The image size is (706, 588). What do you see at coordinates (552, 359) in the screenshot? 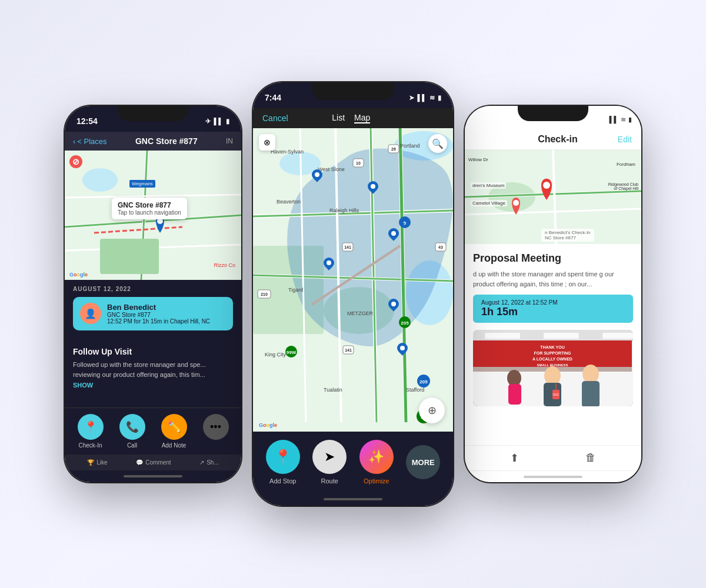
I see `svg-text: A LOCALLY OWNED` at bounding box center [552, 359].